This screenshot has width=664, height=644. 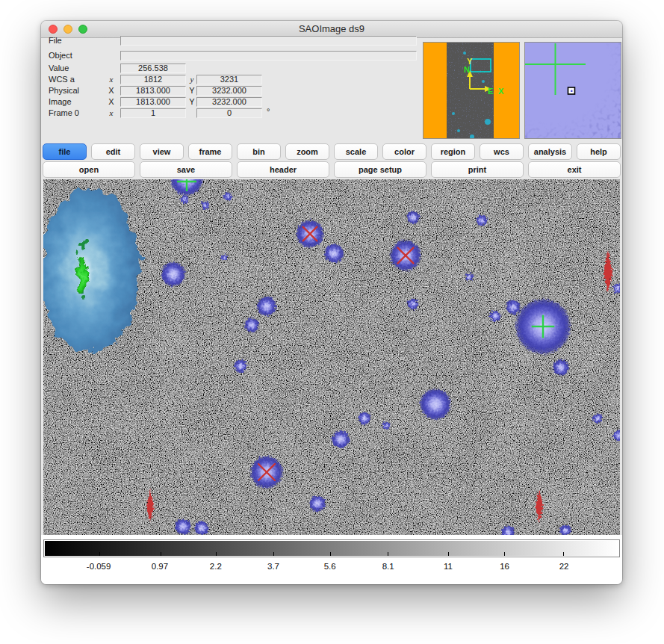 I want to click on menu-button-analysis: analysis, so click(x=550, y=152).